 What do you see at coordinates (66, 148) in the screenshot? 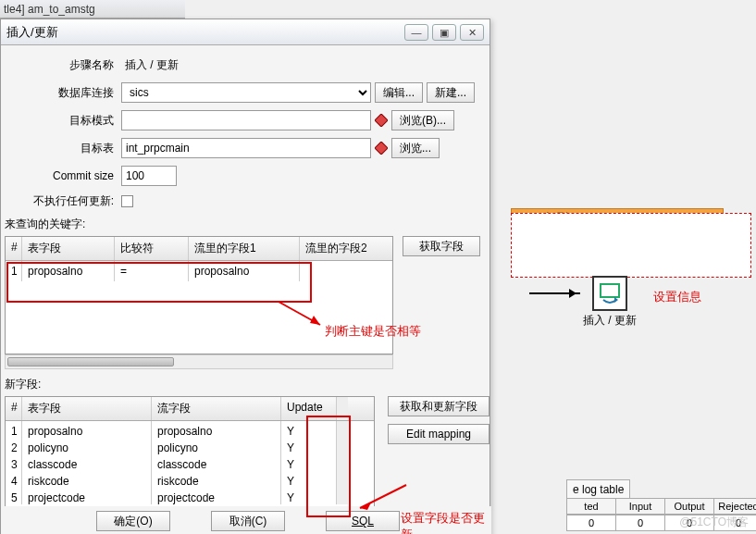
I see `label-target-table: 目标表` at bounding box center [66, 148].